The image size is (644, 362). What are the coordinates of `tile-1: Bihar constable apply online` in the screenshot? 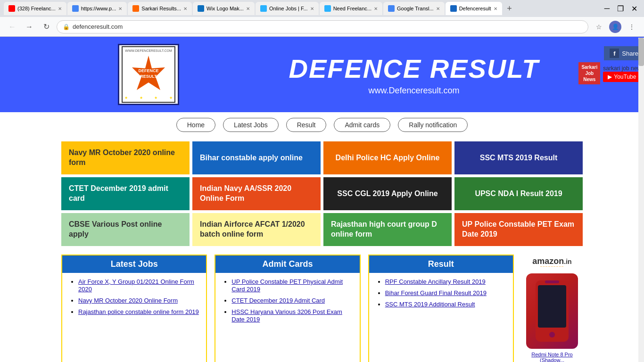 It's located at (256, 158).